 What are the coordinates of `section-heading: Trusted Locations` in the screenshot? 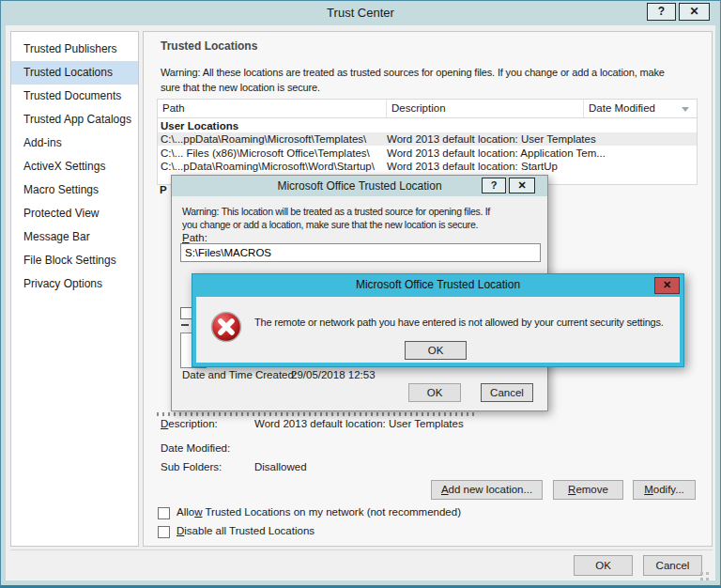 It's located at (208, 46).